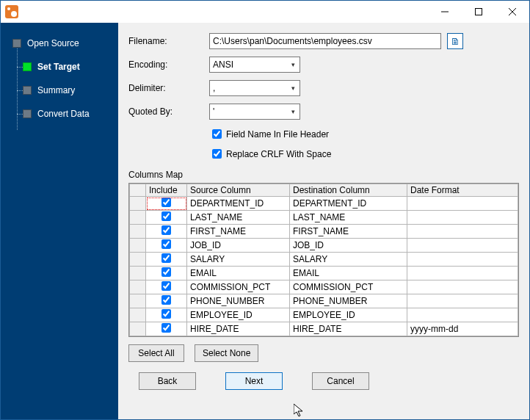 This screenshot has height=420, width=530. I want to click on encoding-select: ANSI ▾, so click(255, 65).